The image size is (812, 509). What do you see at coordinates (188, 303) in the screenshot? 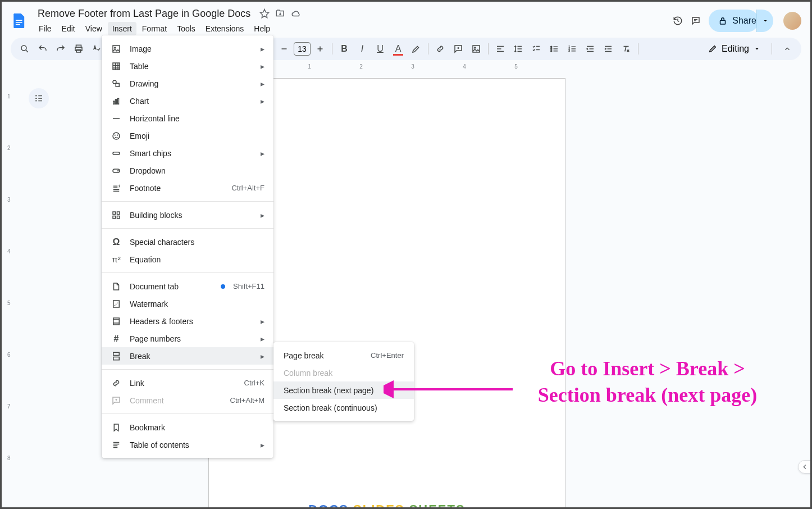
I see `insert-watermark: Watermark` at bounding box center [188, 303].